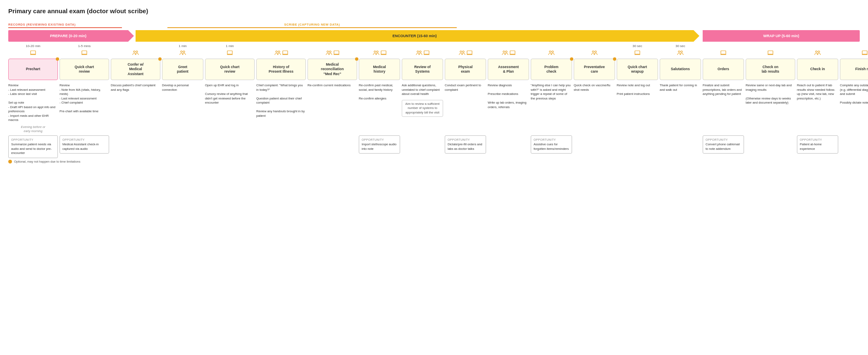 The image size is (868, 355). Describe the element at coordinates (33, 69) in the screenshot. I see `card-label-prechart: Prechart` at that location.